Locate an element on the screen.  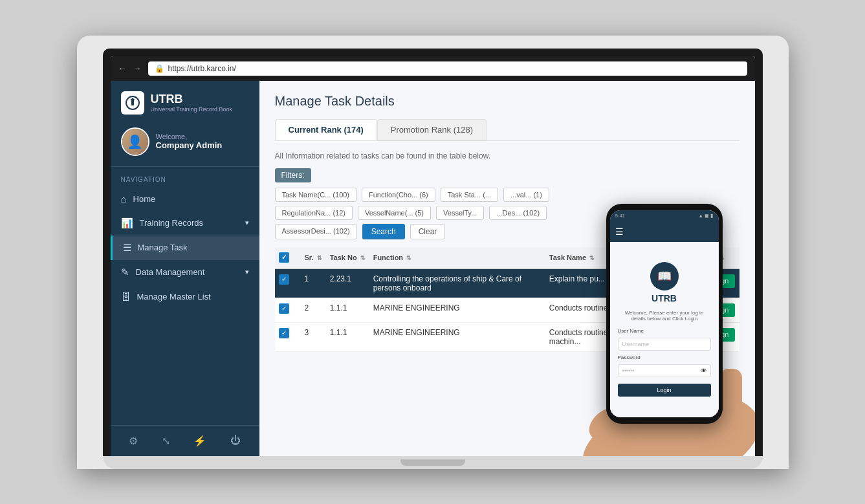
assign-button-2: ✈ Assign is located at coordinates (714, 311).